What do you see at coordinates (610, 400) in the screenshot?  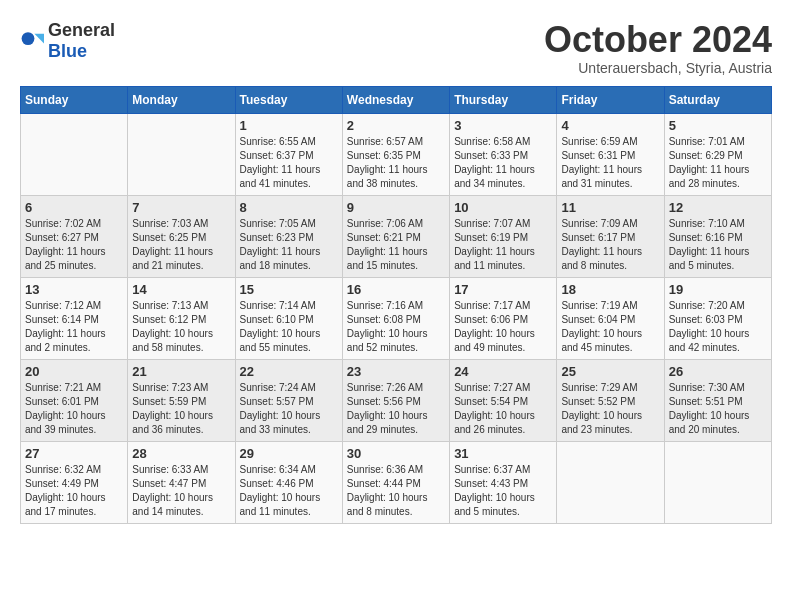 I see `calendar-cell: 25Sunrise: 7:29 AM Sunset: 5:52 PM Dayli…` at bounding box center [610, 400].